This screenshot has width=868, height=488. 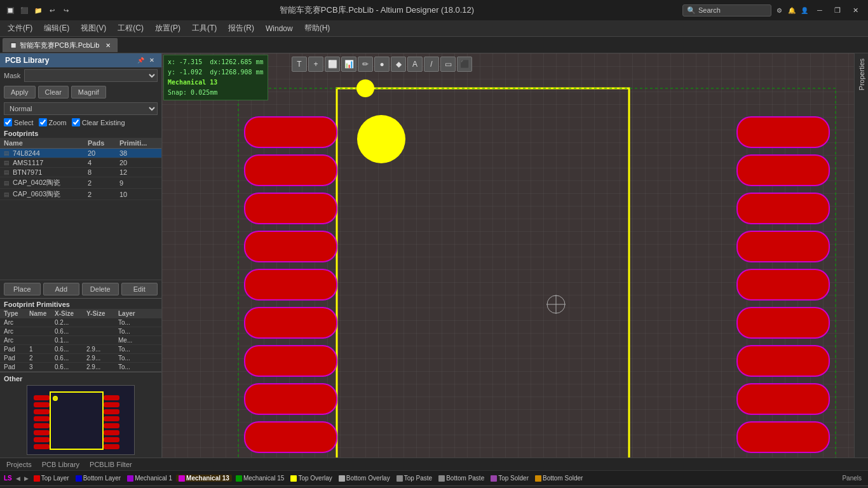 I want to click on undo-icon: ↩, so click(x=52, y=10).